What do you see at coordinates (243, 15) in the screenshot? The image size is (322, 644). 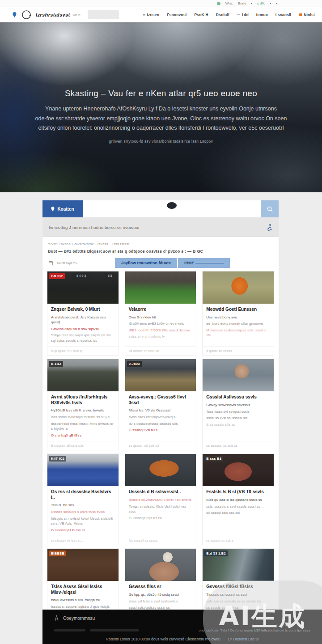 I see `nav-item: 1dd` at bounding box center [243, 15].